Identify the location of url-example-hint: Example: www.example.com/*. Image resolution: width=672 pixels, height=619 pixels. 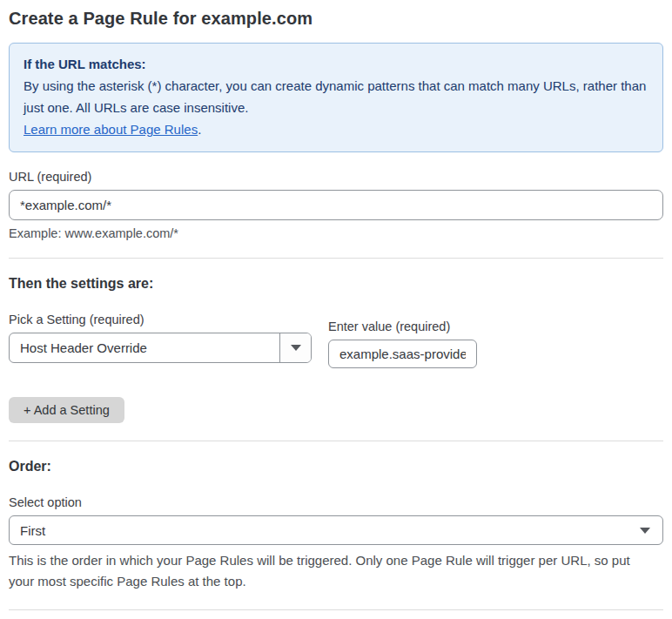
(336, 233).